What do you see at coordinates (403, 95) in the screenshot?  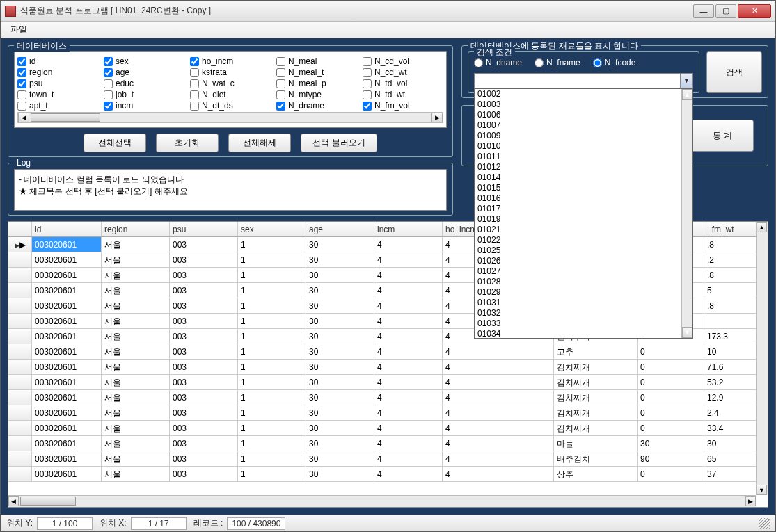 I see `column-check-N_td_wt: N_td_wt` at bounding box center [403, 95].